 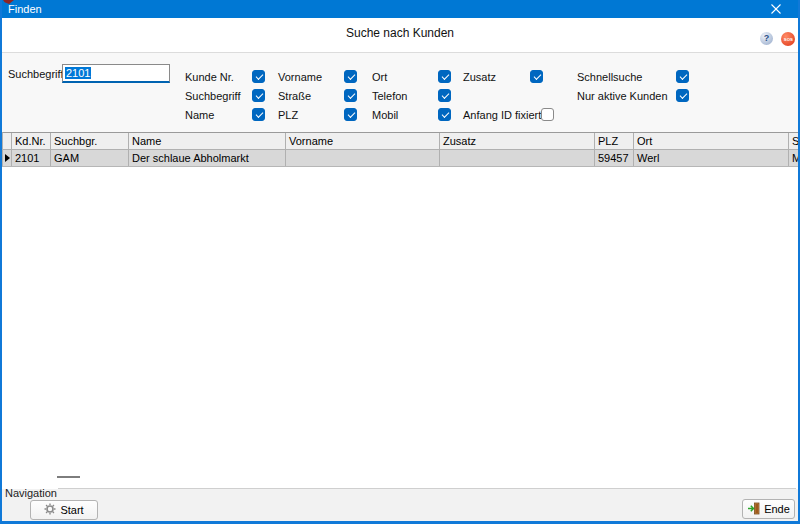 I want to click on start-button-label: Start, so click(x=72, y=510).